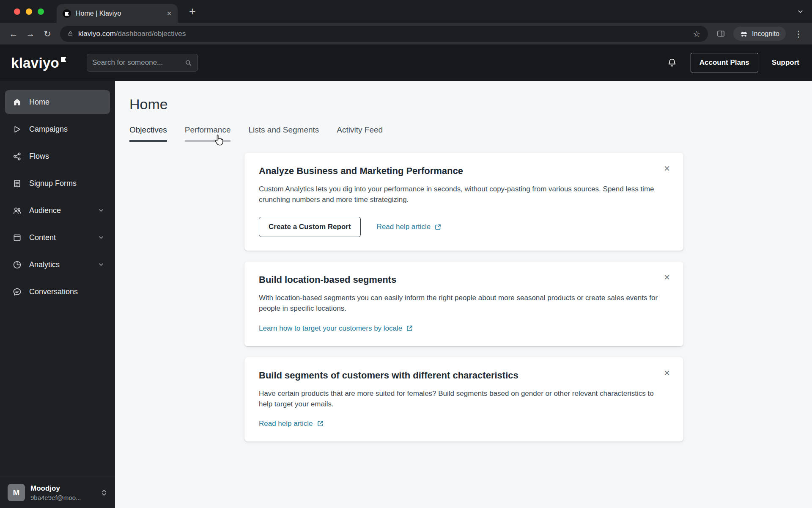  Describe the element at coordinates (45, 211) in the screenshot. I see `sidebar-item-label: Audience` at that location.